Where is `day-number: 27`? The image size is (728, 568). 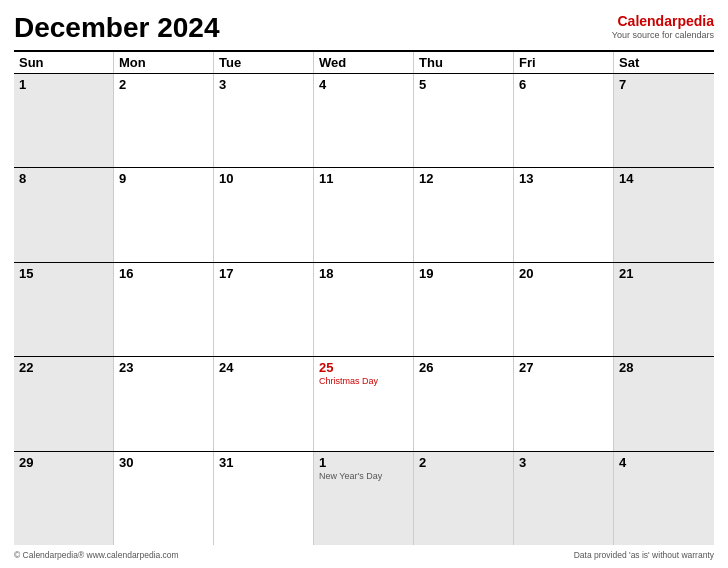 day-number: 27 is located at coordinates (564, 368).